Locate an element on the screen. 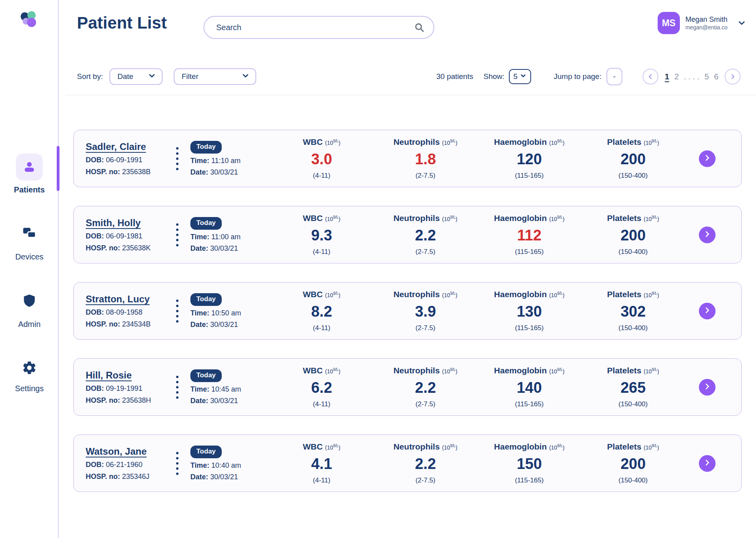  page-ellipsis: . . . . is located at coordinates (692, 77).